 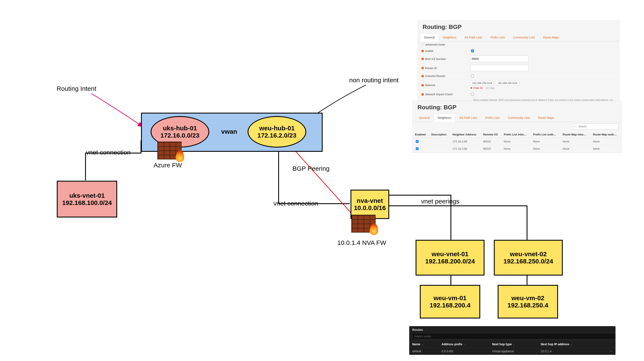 I want to click on r-h-ip: Next hop IP address↑↓, so click(x=570, y=344).